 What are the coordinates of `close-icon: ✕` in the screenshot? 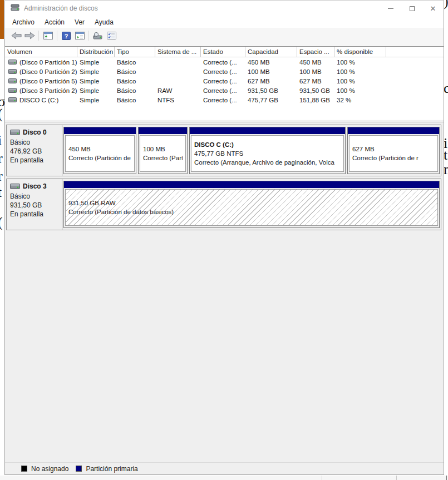 It's located at (433, 9).